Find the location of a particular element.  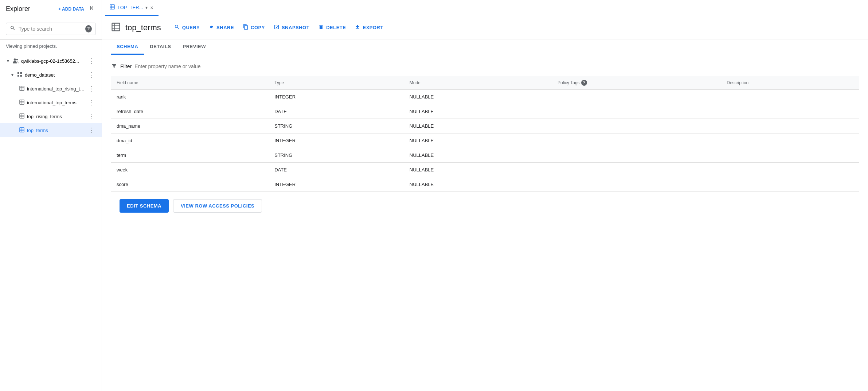

tab-schema: SCHEMA is located at coordinates (128, 47).